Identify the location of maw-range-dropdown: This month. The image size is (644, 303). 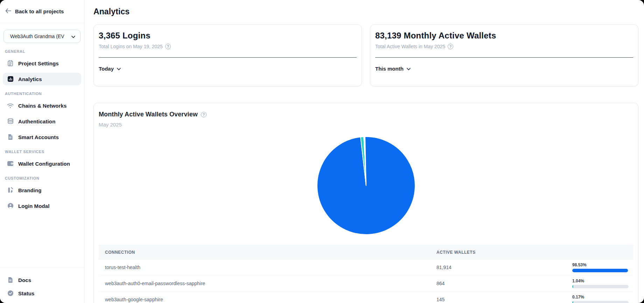
(393, 68).